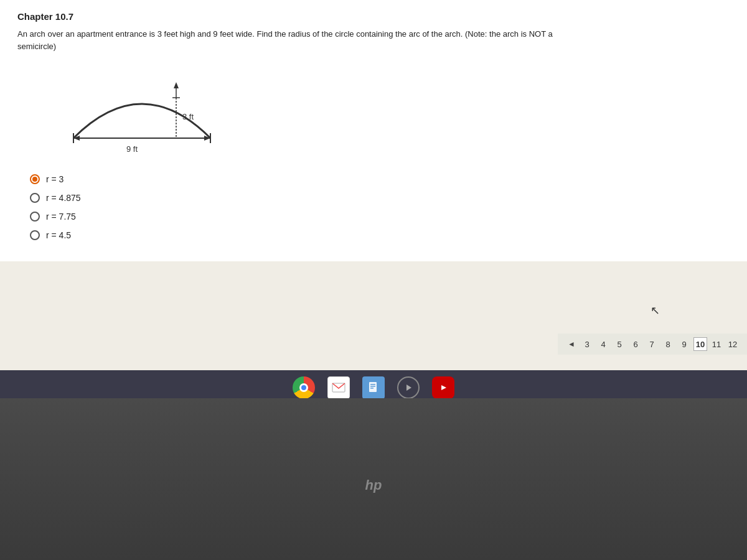 Image resolution: width=747 pixels, height=560 pixels. Describe the element at coordinates (374, 16) in the screenshot. I see `chapter-title: Chapter 10.7` at that location.